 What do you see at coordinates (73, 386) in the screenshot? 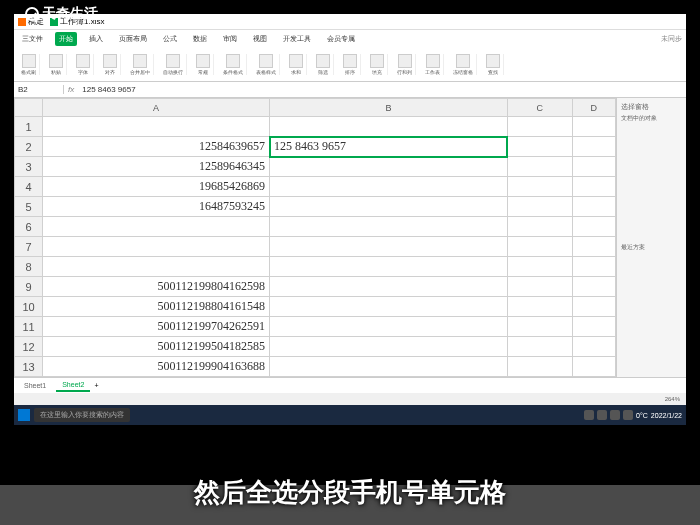
I see `sheet-tab-2: Sheet2` at bounding box center [73, 386].